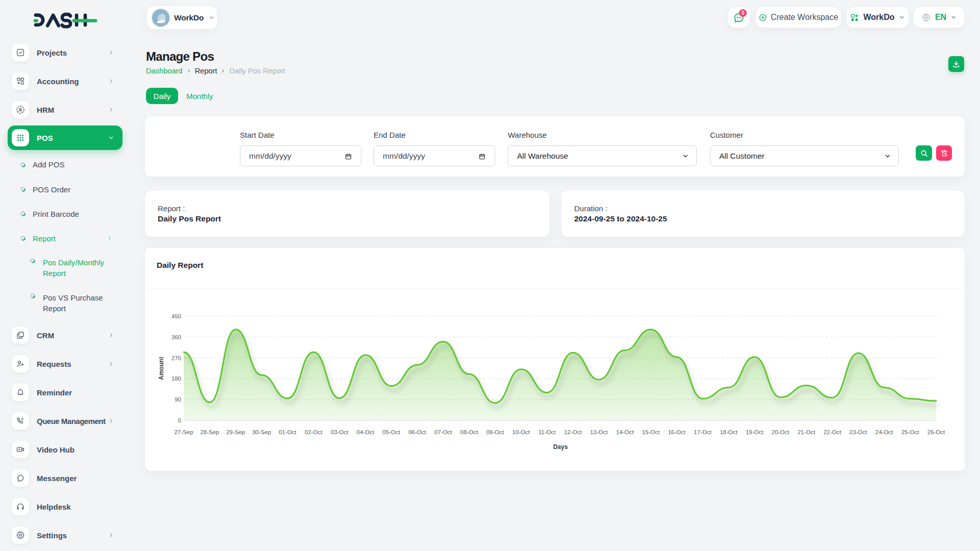 The height and width of the screenshot is (551, 980). What do you see at coordinates (547, 432) in the screenshot?
I see `svg-text: 11-Oct` at bounding box center [547, 432].